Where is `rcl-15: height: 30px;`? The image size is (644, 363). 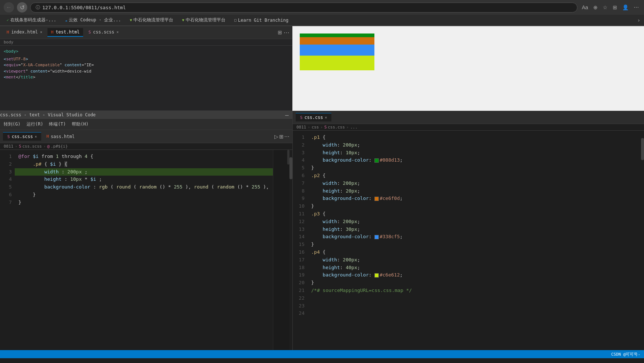 rcl-15: height: 30px; is located at coordinates (474, 230).